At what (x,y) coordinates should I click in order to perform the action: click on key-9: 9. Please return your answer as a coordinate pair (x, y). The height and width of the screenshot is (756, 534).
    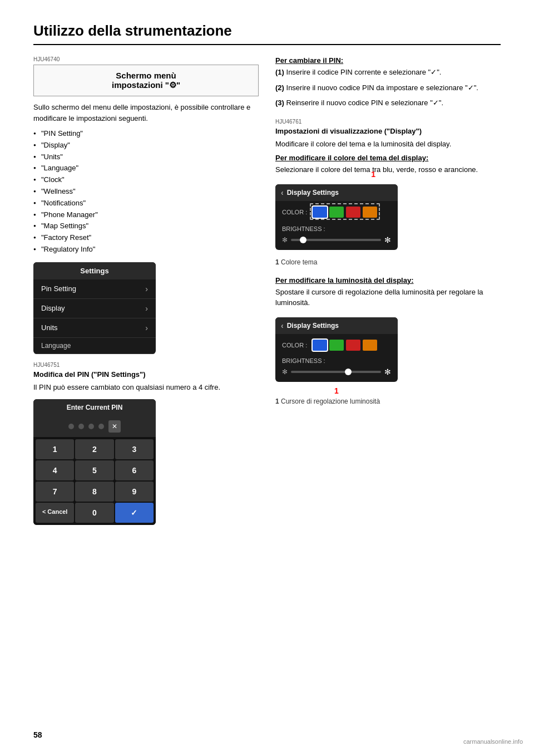
    Looking at the image, I should click on (135, 492).